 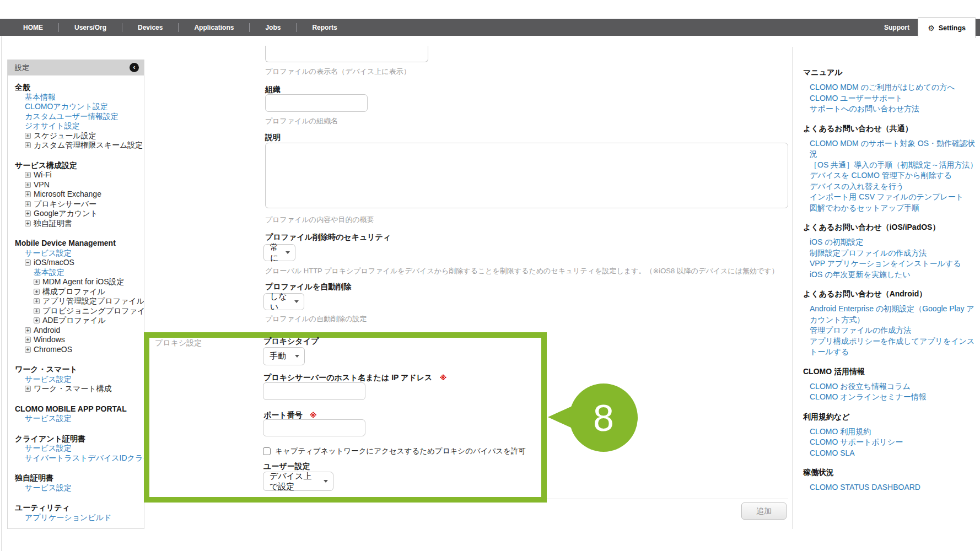 What do you see at coordinates (28, 262) in the screenshot?
I see `minus-box-icon: −` at bounding box center [28, 262].